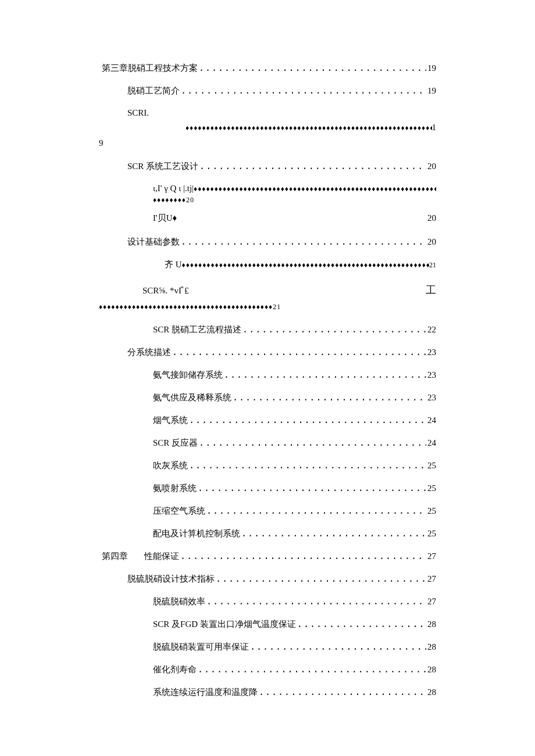  I want to click on toc-page: 21, so click(433, 265).